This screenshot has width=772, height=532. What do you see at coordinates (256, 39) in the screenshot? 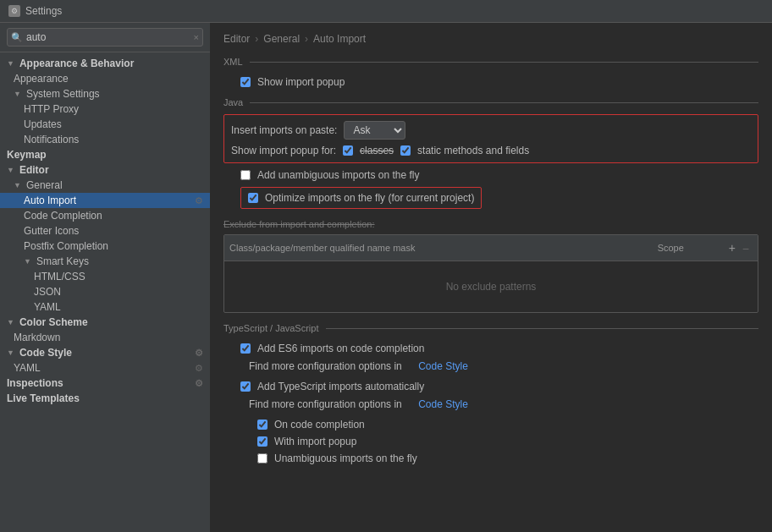
I see `breadcrumb-sep1: ›` at bounding box center [256, 39].